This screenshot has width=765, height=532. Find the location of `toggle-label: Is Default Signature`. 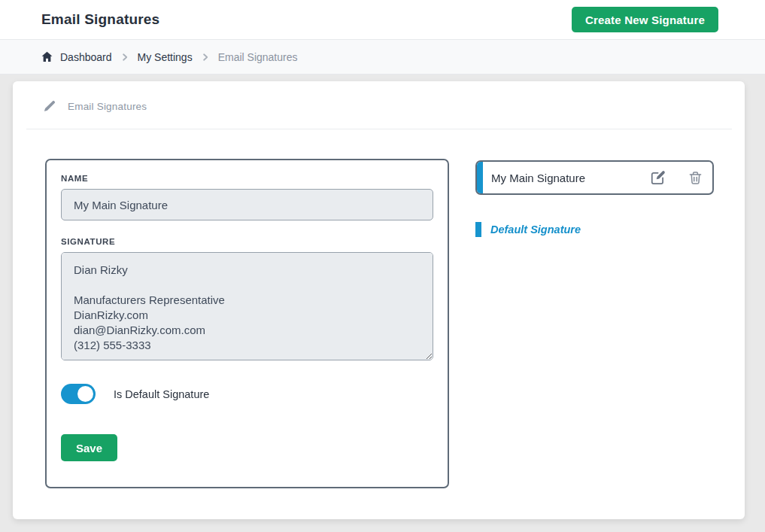

toggle-label: Is Default Signature is located at coordinates (161, 394).